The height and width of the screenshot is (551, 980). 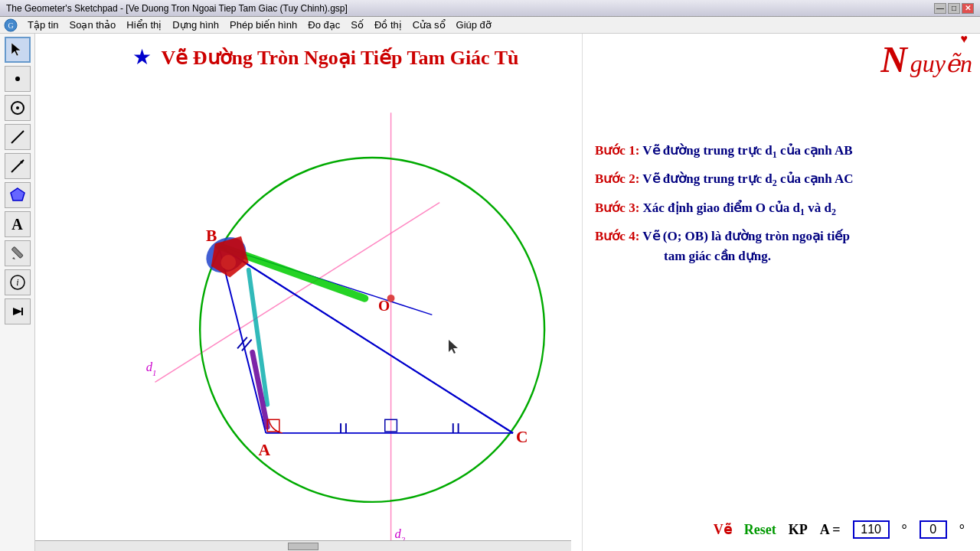 I want to click on heart-icon: ♥, so click(x=965, y=39).